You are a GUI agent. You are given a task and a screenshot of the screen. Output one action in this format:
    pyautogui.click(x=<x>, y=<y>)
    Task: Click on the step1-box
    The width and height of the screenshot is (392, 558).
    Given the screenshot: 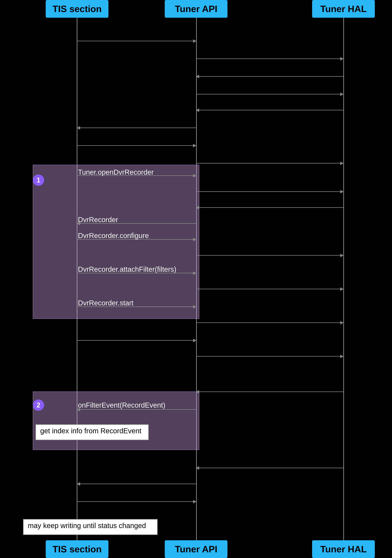 What is the action you would take?
    pyautogui.click(x=116, y=242)
    